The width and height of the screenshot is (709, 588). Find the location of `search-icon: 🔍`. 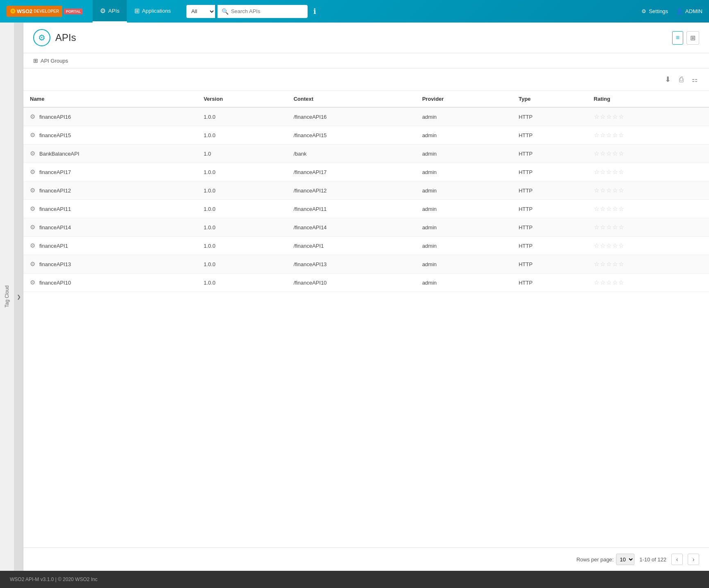

search-icon: 🔍 is located at coordinates (225, 11).